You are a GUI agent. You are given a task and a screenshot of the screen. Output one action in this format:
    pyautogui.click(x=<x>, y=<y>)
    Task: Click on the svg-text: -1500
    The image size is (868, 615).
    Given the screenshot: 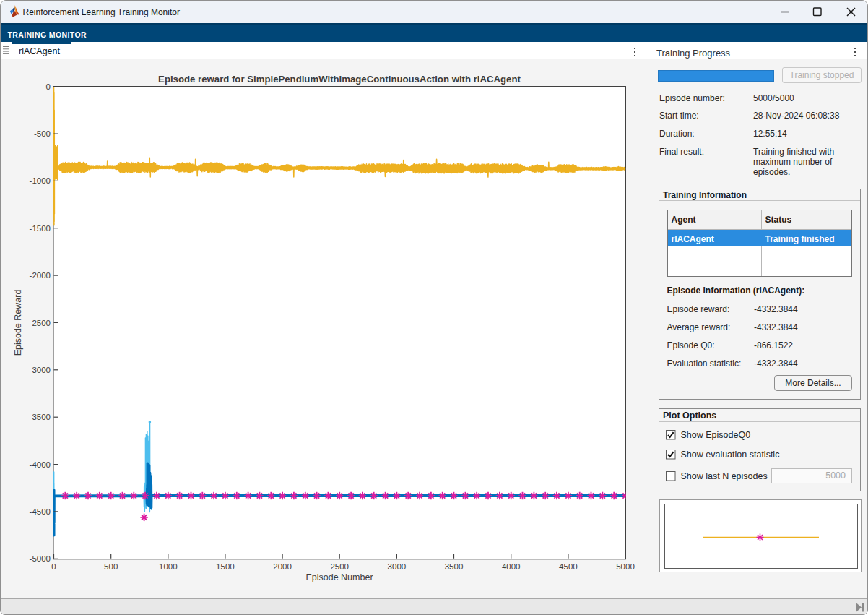 What is the action you would take?
    pyautogui.click(x=40, y=228)
    